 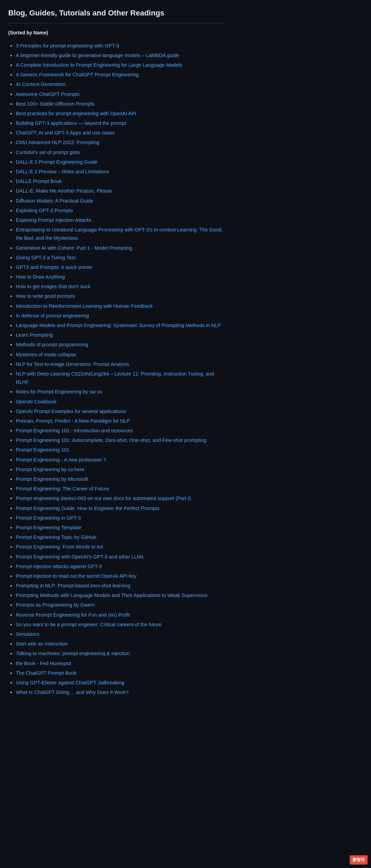 I want to click on list-item-link: DALL-E 2 Preview – Risks and Limitations, so click(x=63, y=172).